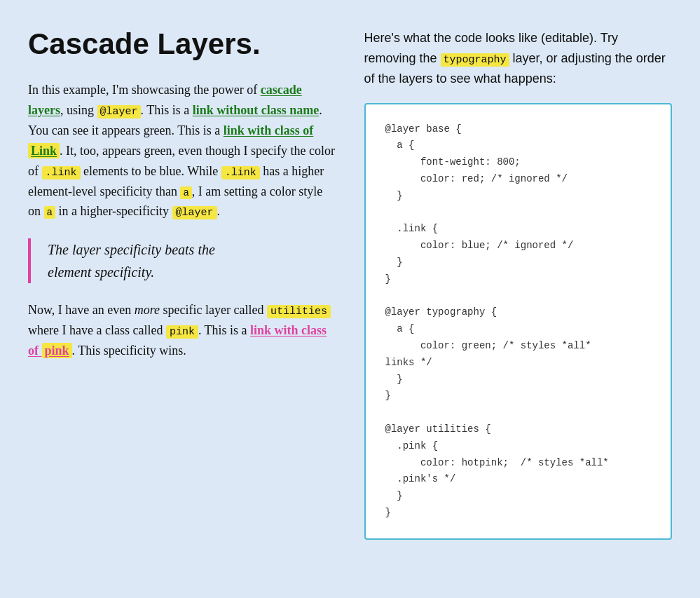 The image size is (700, 598). Describe the element at coordinates (475, 60) in the screenshot. I see `typography-code-highlight: typography` at that location.